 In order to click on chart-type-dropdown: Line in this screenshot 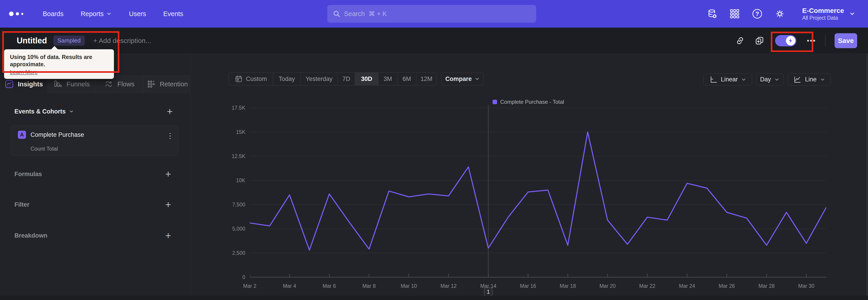, I will do `click(809, 80)`.